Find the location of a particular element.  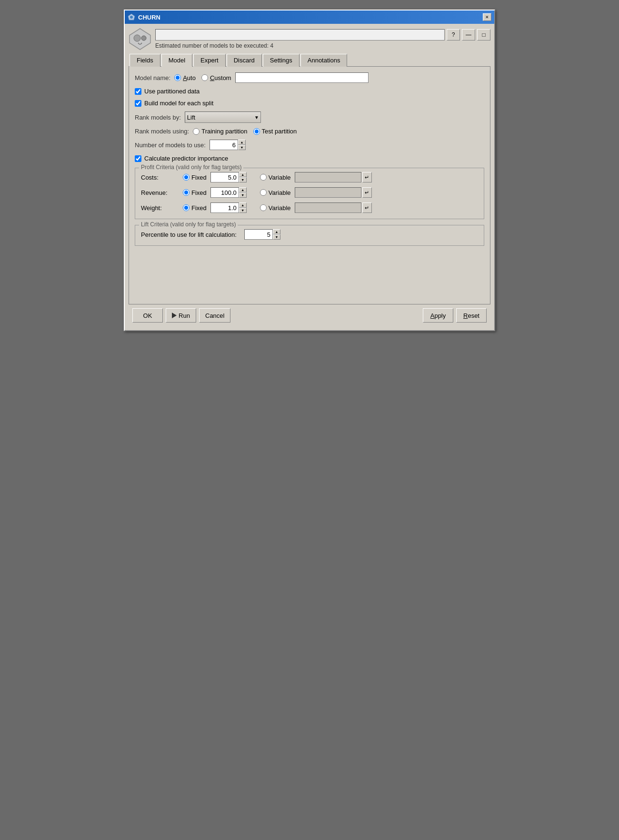

weight-input is located at coordinates (225, 208).